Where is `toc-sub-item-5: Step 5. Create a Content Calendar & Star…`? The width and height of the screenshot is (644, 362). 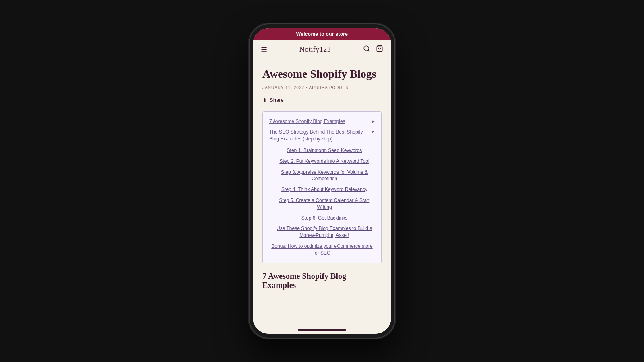
toc-sub-item-5: Step 5. Create a Content Calendar & Star… is located at coordinates (322, 204).